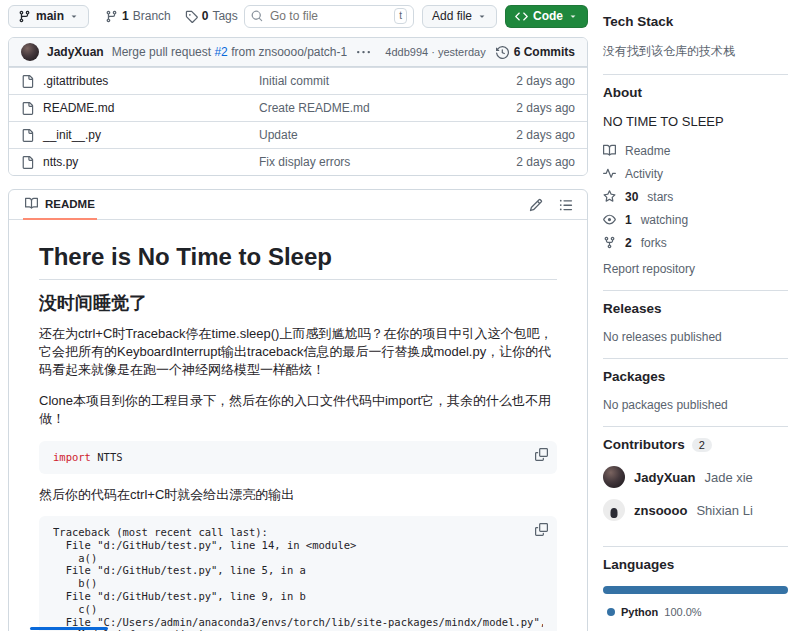  Describe the element at coordinates (696, 564) in the screenshot. I see `languages-title: Languages` at that location.